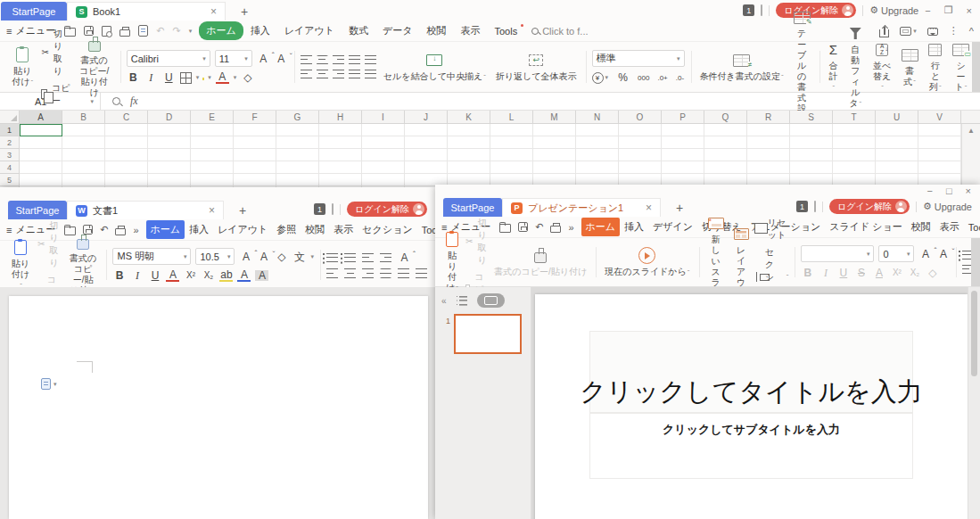 The image size is (980, 519). Describe the element at coordinates (897, 273) in the screenshot. I see `superscript-button: X²` at that location.